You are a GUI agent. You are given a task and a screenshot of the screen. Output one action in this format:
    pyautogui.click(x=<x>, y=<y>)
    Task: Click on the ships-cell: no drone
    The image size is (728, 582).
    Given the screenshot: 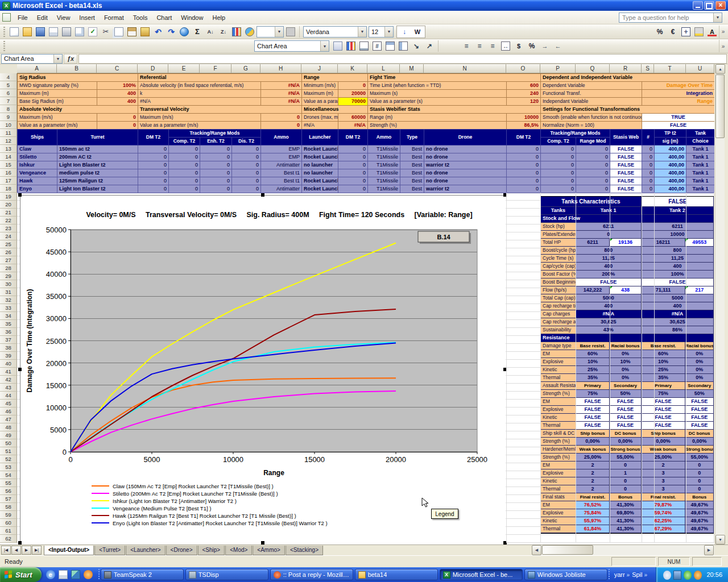 What is the action you would take?
    pyautogui.click(x=465, y=173)
    